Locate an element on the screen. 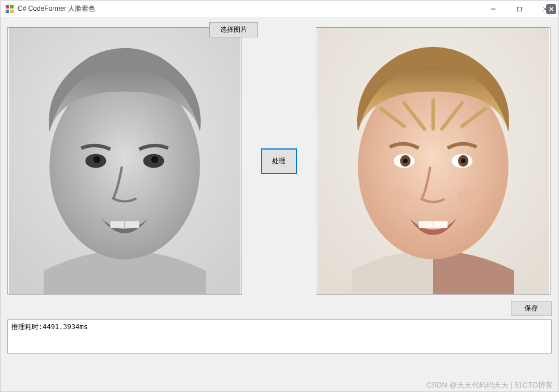 This screenshot has width=559, height=392. center-column: 处理 is located at coordinates (279, 161).